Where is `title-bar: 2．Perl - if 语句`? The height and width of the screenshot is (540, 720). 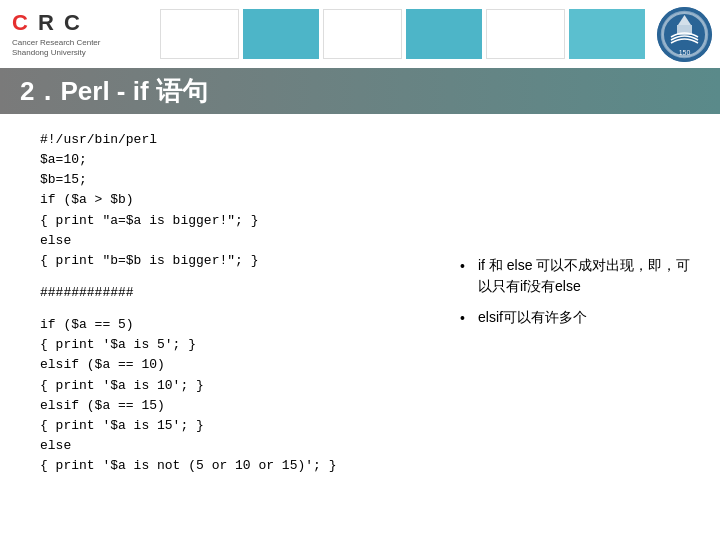
title-bar: 2．Perl - if 语句 is located at coordinates (360, 91).